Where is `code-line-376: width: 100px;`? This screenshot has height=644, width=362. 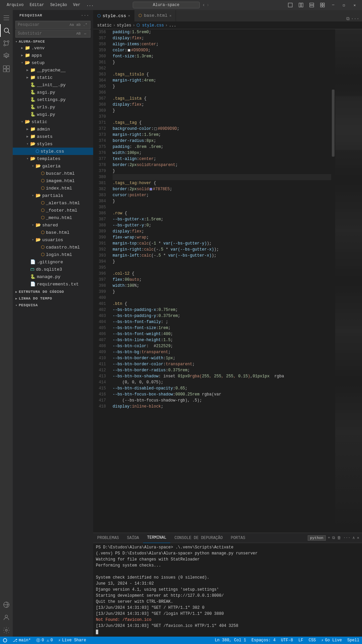
code-line-376: width: 100px; is located at coordinates (222, 153).